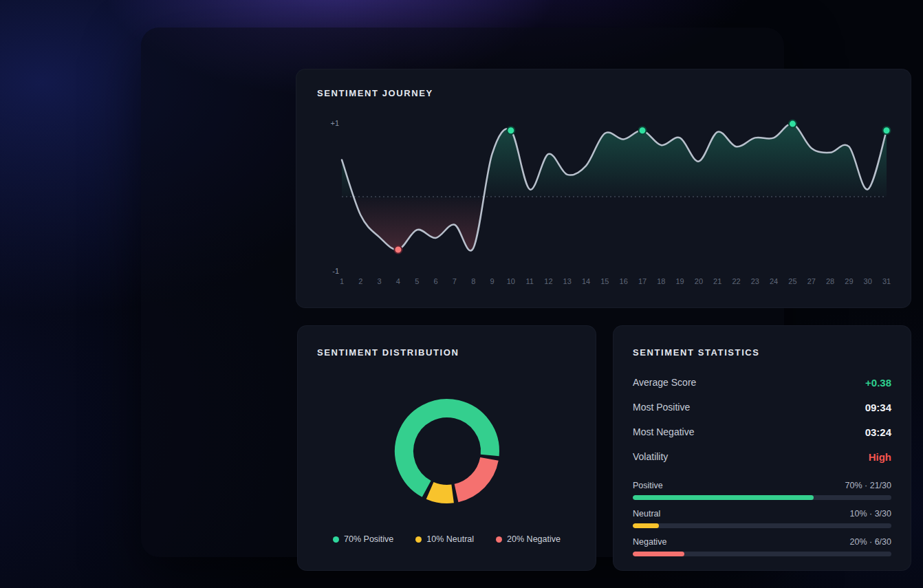 This screenshot has height=588, width=923. What do you see at coordinates (336, 271) in the screenshot?
I see `y-axis-label-bottom: -1` at bounding box center [336, 271].